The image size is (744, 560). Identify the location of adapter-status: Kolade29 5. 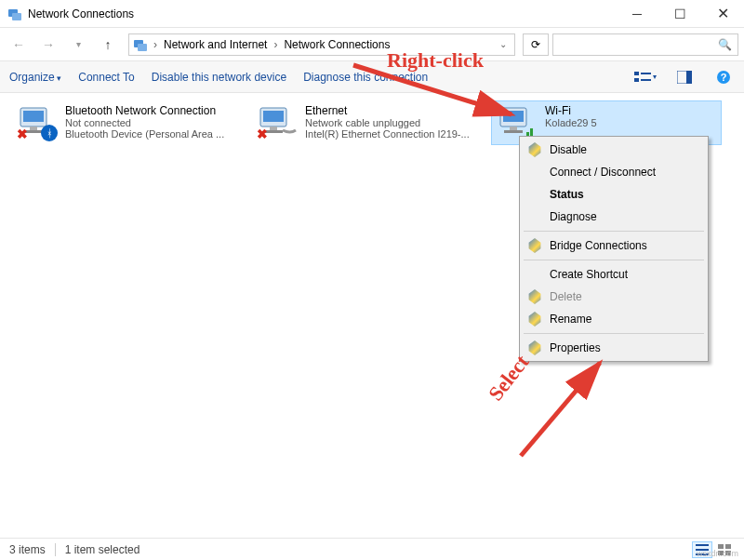
(631, 123).